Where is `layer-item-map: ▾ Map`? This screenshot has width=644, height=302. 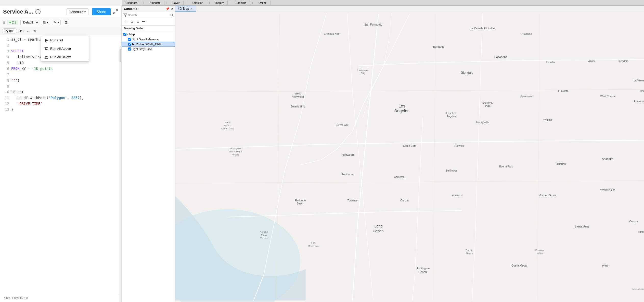 layer-item-map: ▾ Map is located at coordinates (148, 34).